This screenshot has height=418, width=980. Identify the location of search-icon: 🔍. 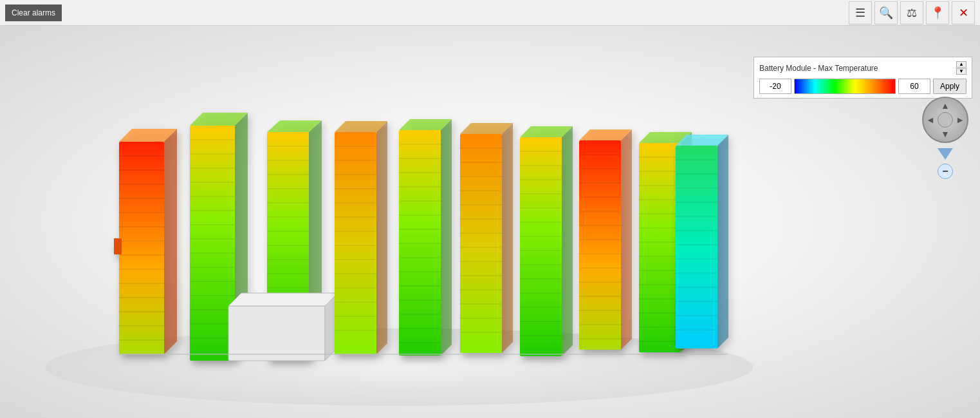
(886, 13).